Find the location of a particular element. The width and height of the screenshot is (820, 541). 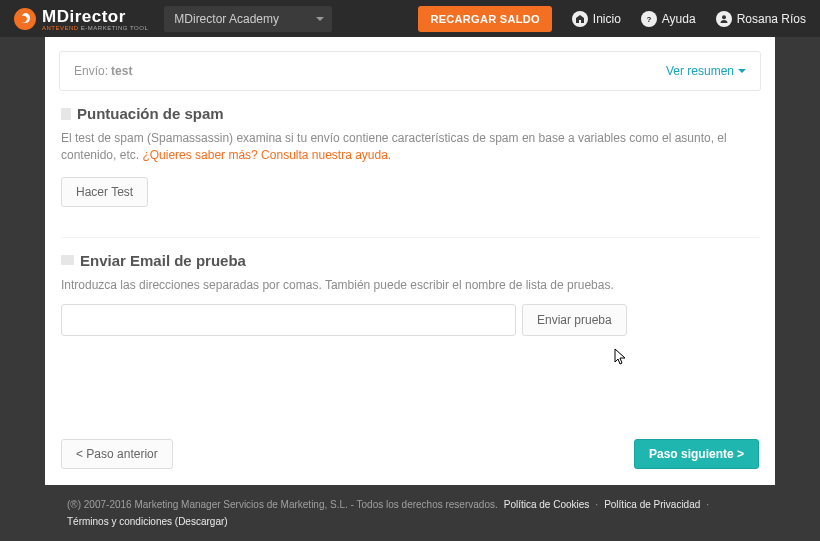

paso-siguiente-button: Paso siguiente > is located at coordinates (696, 454).